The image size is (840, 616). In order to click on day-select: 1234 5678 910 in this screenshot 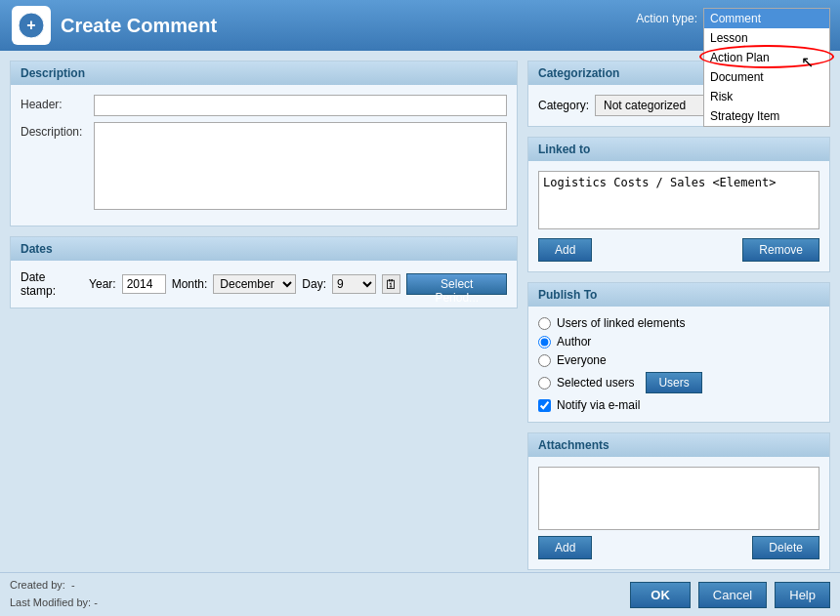, I will do `click(354, 284)`.